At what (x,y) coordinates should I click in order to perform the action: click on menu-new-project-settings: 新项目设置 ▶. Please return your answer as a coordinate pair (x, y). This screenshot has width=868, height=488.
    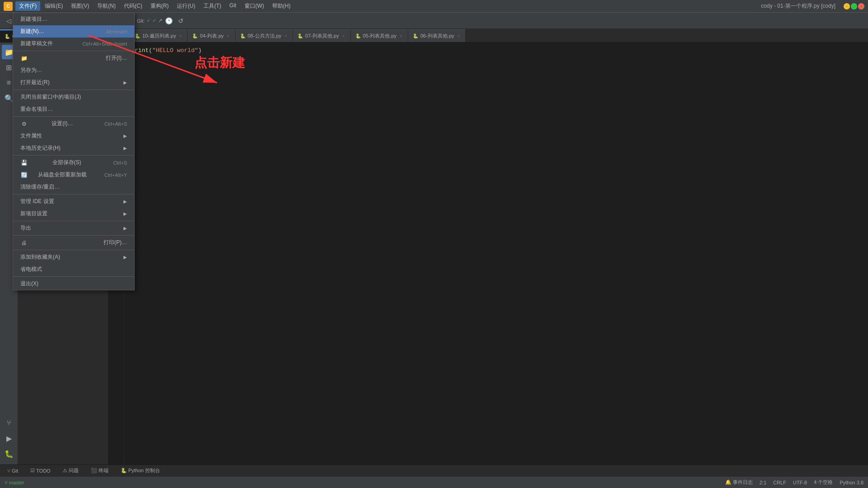
    Looking at the image, I should click on (74, 213).